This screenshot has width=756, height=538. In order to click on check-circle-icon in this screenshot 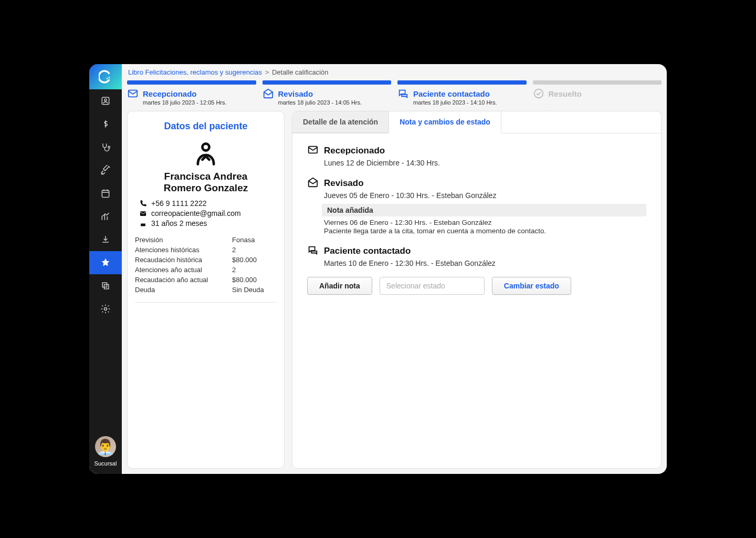, I will do `click(539, 94)`.